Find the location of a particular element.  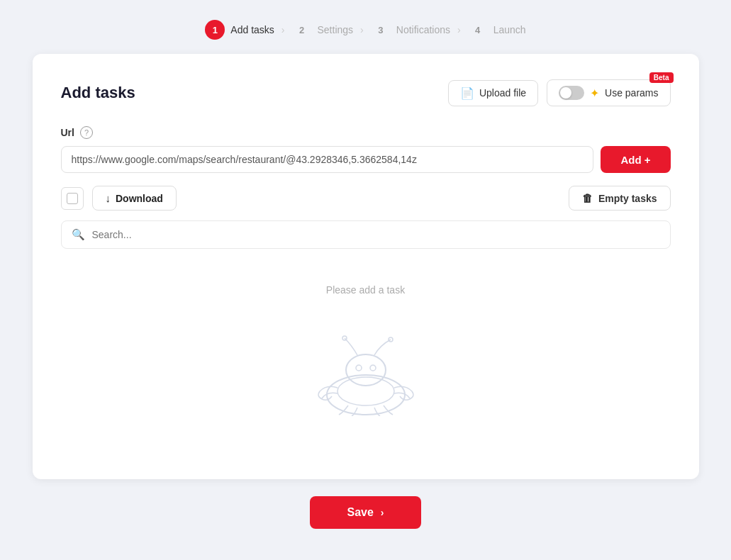

search-input is located at coordinates (376, 235).